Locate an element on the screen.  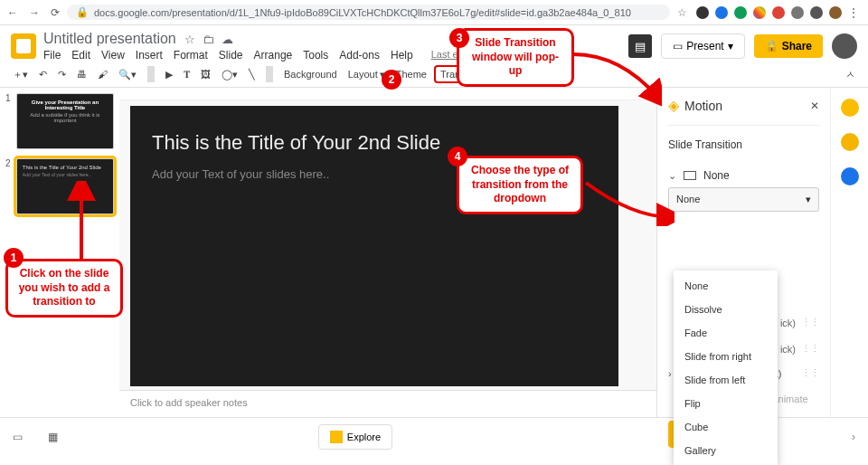
menu-edit: Edit is located at coordinates (81, 55).